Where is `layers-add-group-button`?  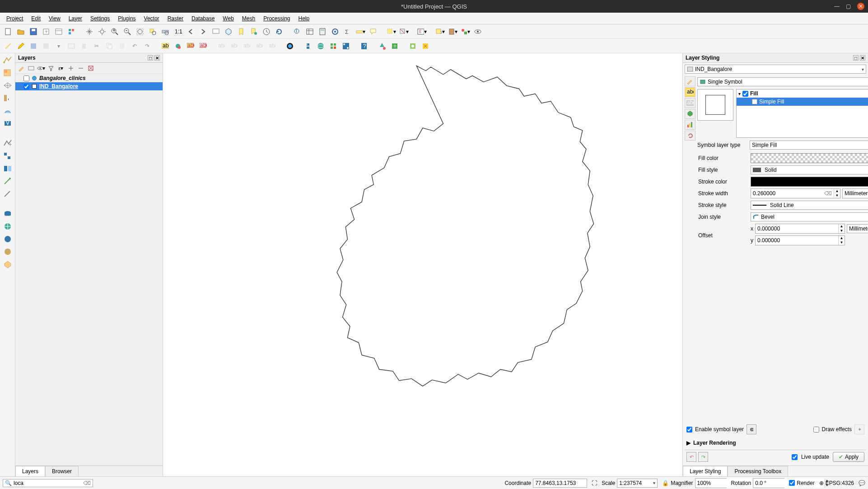 layers-add-group-button is located at coordinates (31, 68).